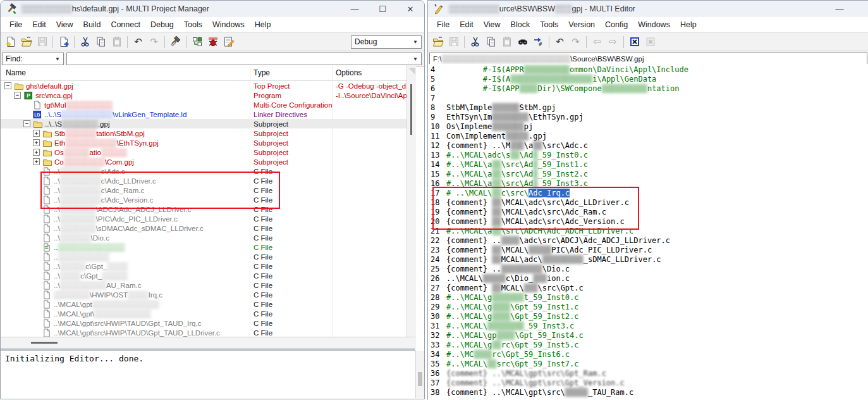 The image size is (868, 400). What do you see at coordinates (92, 25) in the screenshot?
I see `menu-build: Build` at bounding box center [92, 25].